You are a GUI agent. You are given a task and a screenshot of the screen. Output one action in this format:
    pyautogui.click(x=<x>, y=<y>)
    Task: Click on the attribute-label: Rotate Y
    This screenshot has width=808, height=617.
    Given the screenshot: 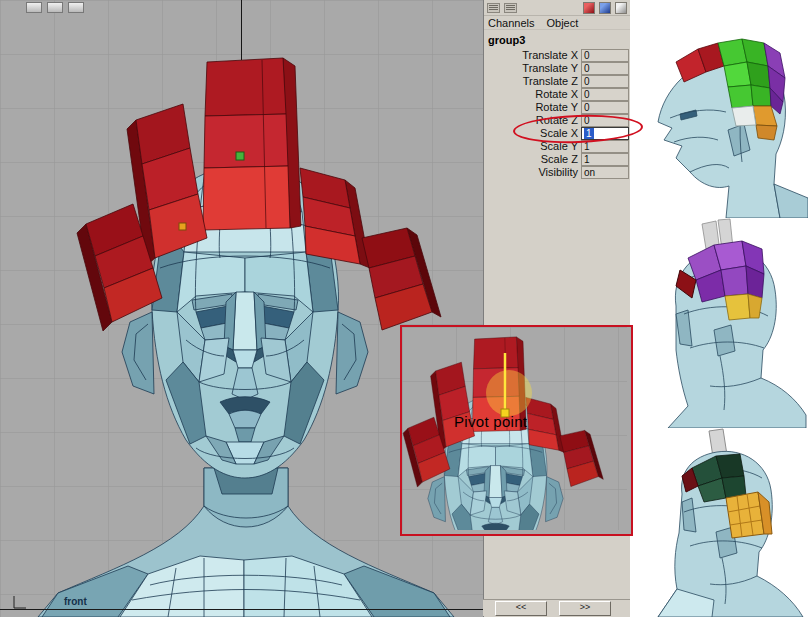 What is the action you would take?
    pyautogui.click(x=532, y=108)
    